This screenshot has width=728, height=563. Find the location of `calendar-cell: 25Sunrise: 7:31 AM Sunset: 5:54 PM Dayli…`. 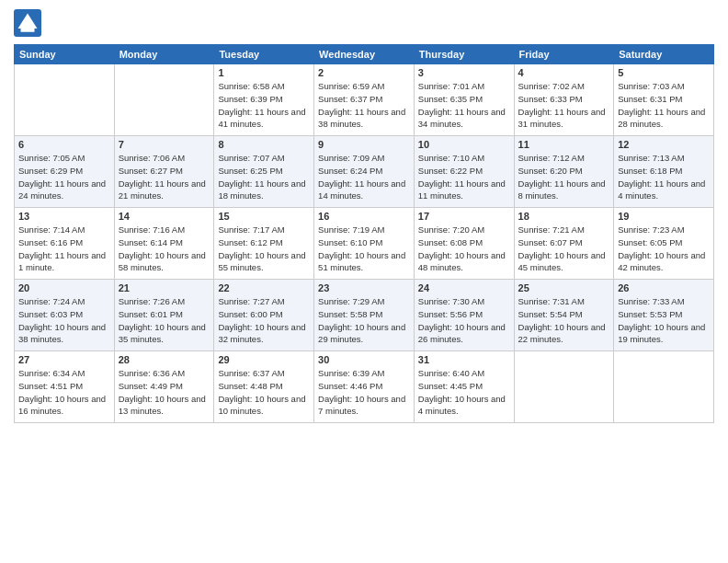

calendar-cell: 25Sunrise: 7:31 AM Sunset: 5:54 PM Dayli… is located at coordinates (564, 316).